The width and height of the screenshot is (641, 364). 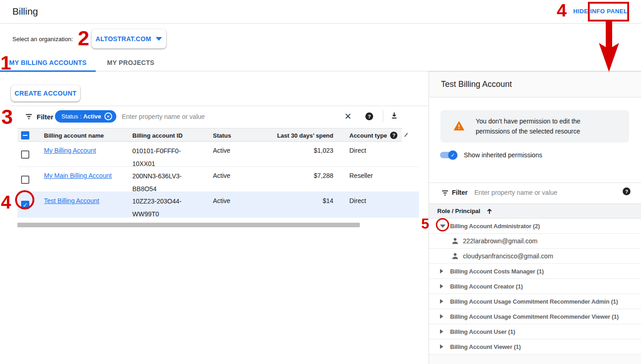 I want to click on page-title: Billing, so click(x=25, y=11).